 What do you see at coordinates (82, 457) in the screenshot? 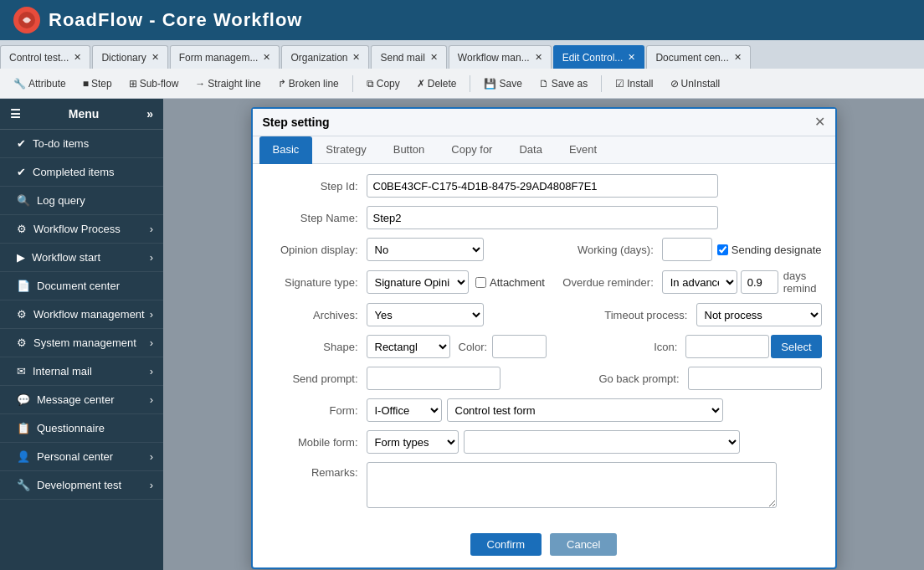
I see `sidebar-item-personal: 👤 Personal center ›` at bounding box center [82, 457].